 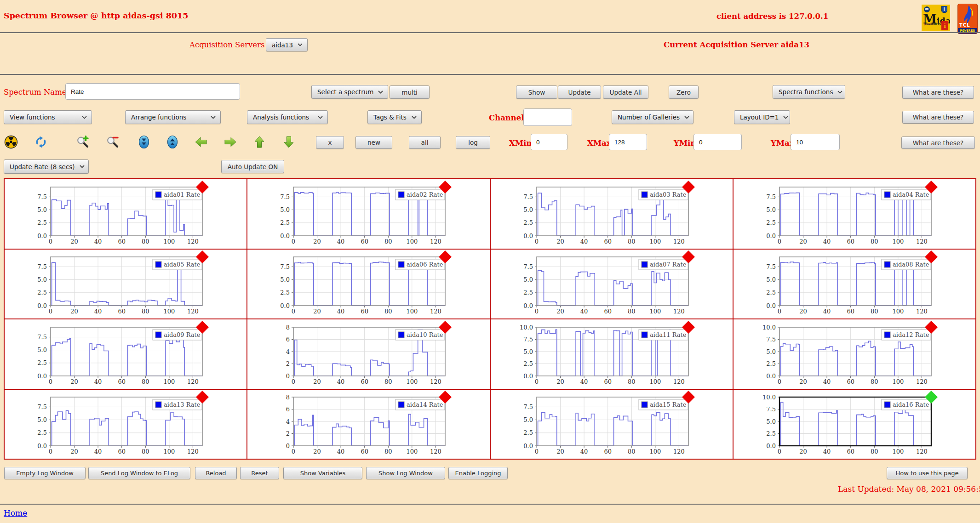 What do you see at coordinates (473, 142) in the screenshot?
I see `log-button: log` at bounding box center [473, 142].